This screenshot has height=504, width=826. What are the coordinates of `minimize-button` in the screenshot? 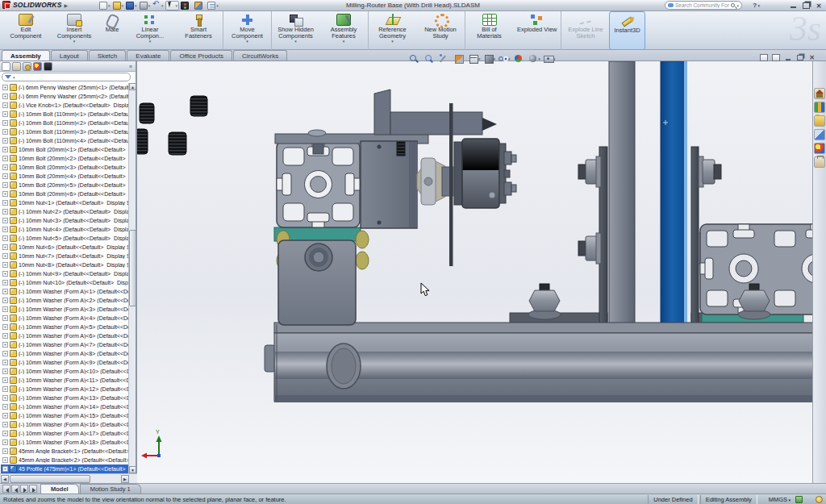 It's located at (793, 6).